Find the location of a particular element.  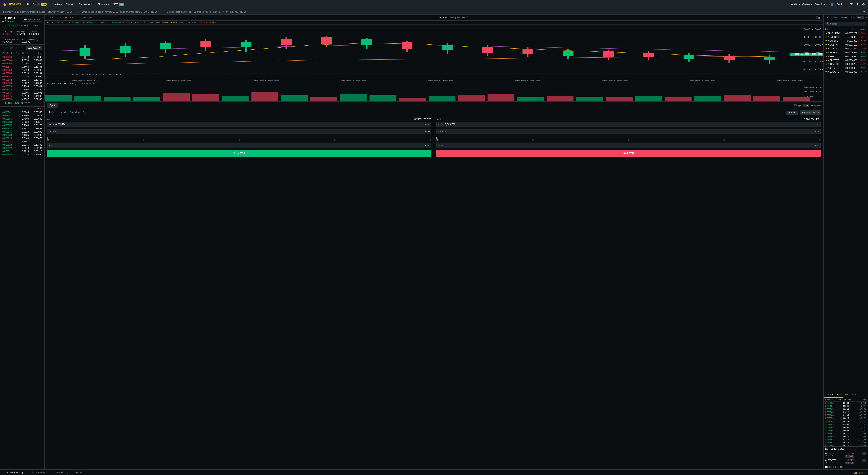

ob-ask-row: 0.069575 1.6148 0.11235 is located at coordinates (22, 96).